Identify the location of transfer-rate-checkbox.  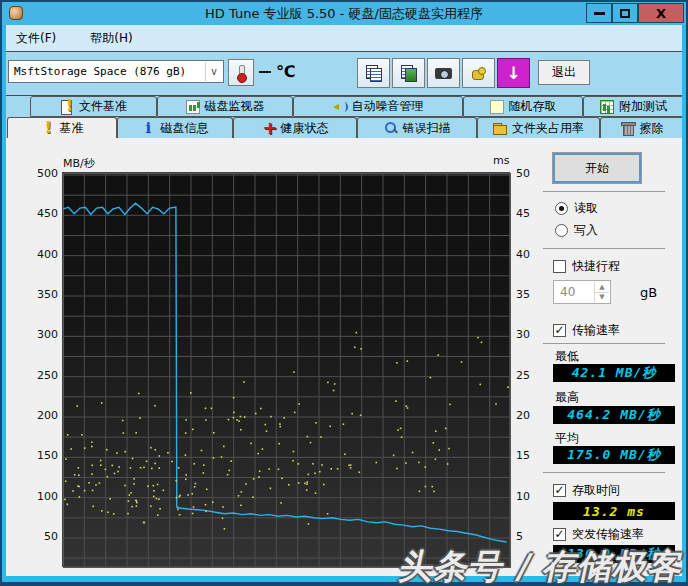
(560, 330).